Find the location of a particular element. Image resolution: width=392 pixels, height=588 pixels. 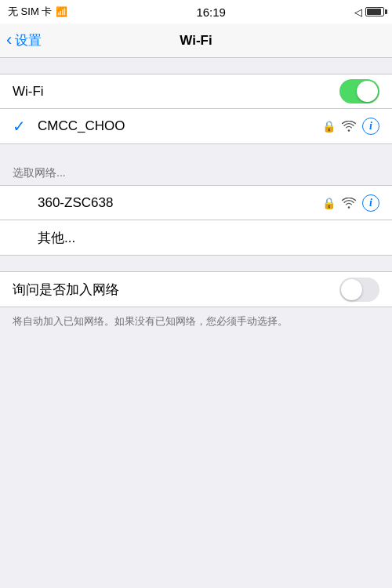

page-title: Wi-Fi is located at coordinates (196, 41).